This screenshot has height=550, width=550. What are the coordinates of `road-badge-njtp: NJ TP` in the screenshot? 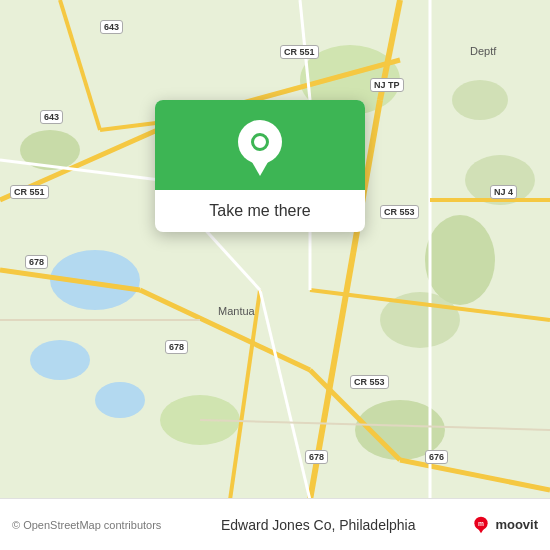 It's located at (387, 85).